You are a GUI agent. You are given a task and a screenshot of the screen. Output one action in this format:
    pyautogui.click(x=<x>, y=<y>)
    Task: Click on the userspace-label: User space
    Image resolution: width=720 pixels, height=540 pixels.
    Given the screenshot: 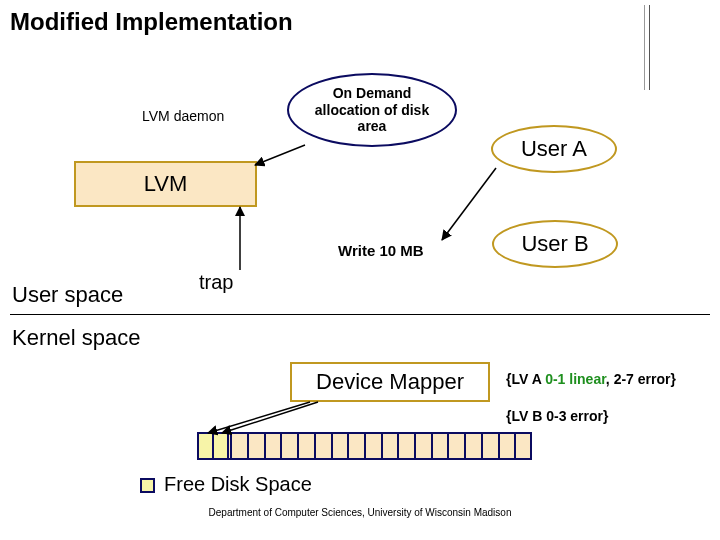 What is the action you would take?
    pyautogui.click(x=68, y=295)
    